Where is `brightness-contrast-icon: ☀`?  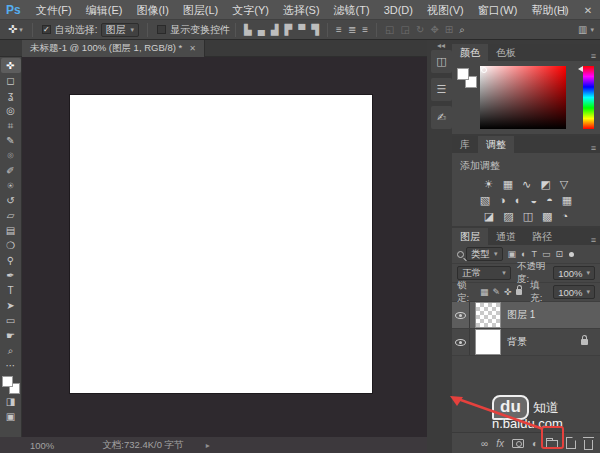
brightness-contrast-icon: ☀ is located at coordinates (489, 184).